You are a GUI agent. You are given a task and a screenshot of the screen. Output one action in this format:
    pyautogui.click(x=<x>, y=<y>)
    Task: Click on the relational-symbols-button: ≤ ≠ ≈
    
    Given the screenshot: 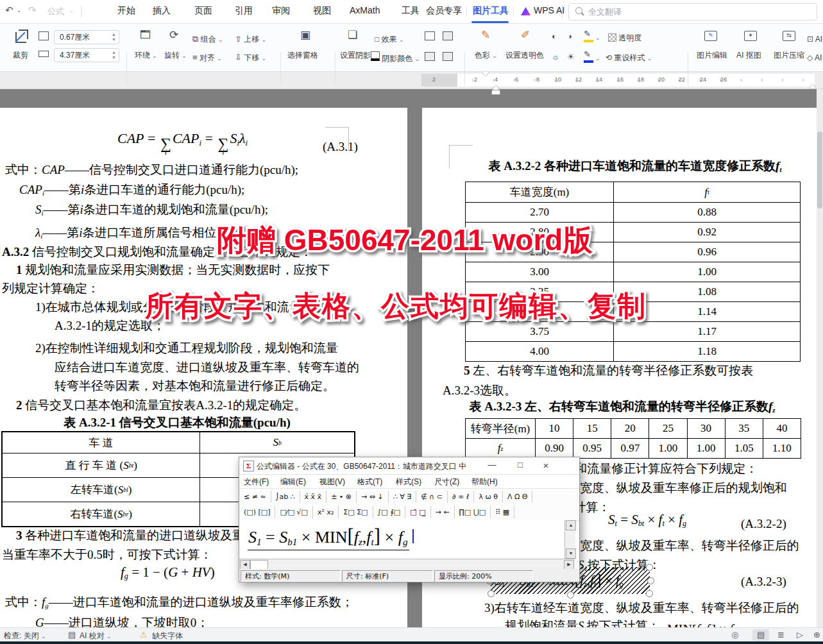 What is the action you would take?
    pyautogui.click(x=255, y=496)
    